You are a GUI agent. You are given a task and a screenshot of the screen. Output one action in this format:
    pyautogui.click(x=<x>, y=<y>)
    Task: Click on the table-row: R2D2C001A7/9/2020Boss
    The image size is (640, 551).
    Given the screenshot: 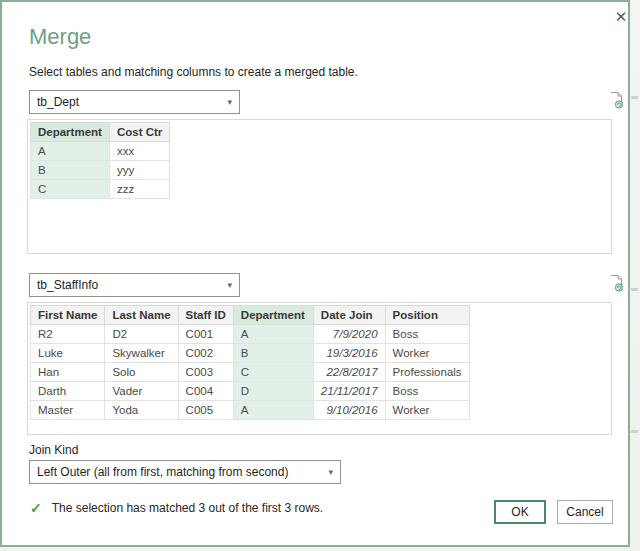 What is the action you would take?
    pyautogui.click(x=250, y=334)
    